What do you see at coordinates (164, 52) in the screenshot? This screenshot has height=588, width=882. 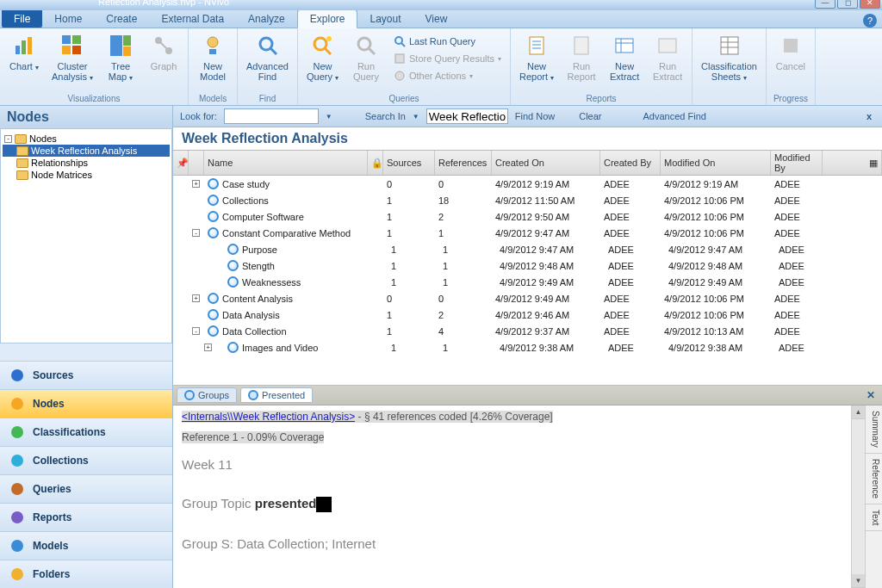 I see `graph-button: Graph` at bounding box center [164, 52].